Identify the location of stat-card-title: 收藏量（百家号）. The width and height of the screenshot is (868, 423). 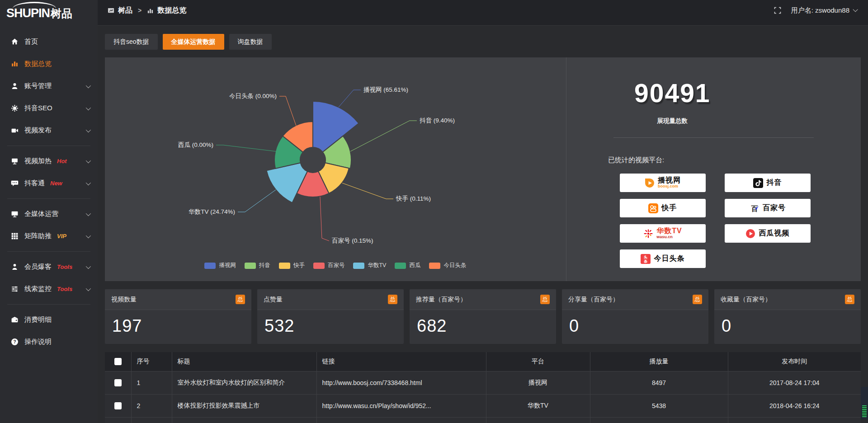
(746, 300).